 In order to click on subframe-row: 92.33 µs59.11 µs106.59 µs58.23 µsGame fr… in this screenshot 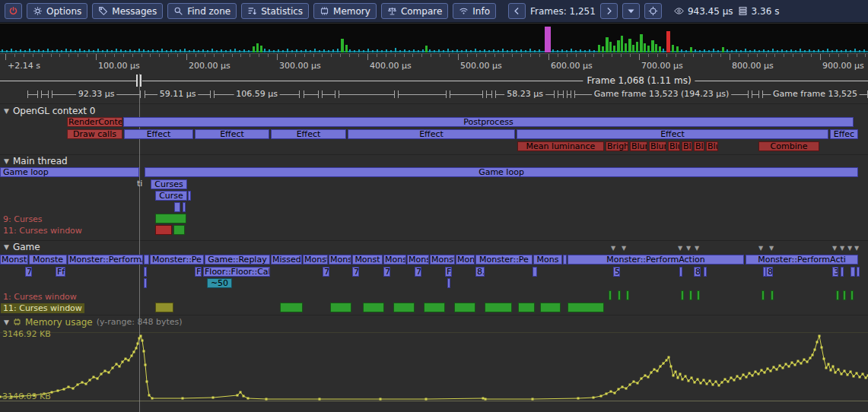, I will do `click(434, 96)`.